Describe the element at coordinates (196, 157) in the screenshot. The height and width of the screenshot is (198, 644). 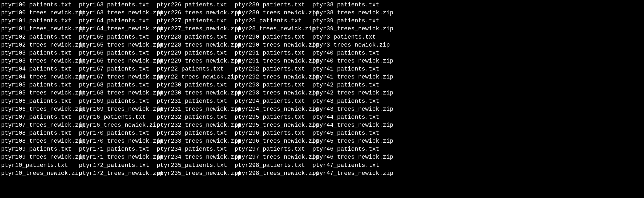
I see `file-item: ptyr234_trees_newick.zip` at that location.